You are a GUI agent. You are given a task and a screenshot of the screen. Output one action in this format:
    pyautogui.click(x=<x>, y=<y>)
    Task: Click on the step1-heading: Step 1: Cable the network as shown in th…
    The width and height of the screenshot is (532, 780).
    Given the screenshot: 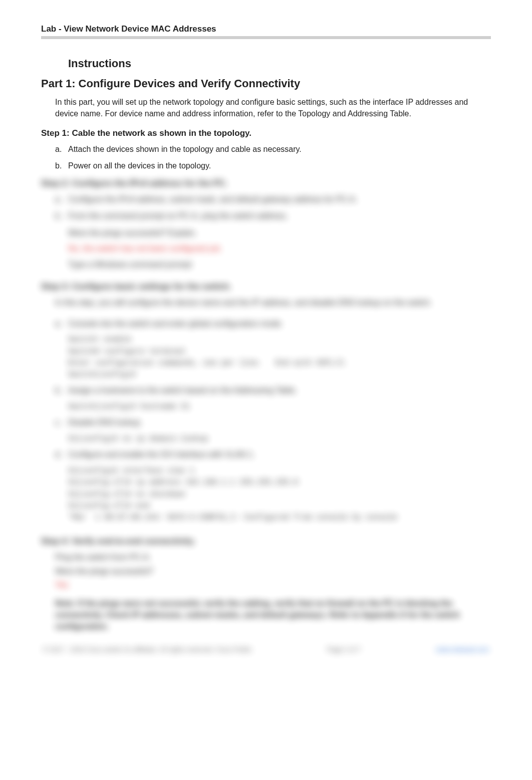 What is the action you would take?
    pyautogui.click(x=266, y=133)
    